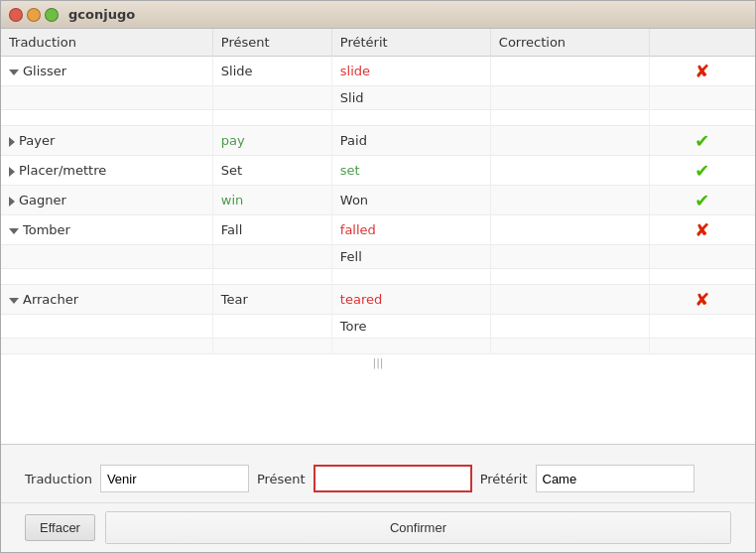 This screenshot has width=756, height=553. I want to click on bottom-area: Effacer Confirmer, so click(378, 527).